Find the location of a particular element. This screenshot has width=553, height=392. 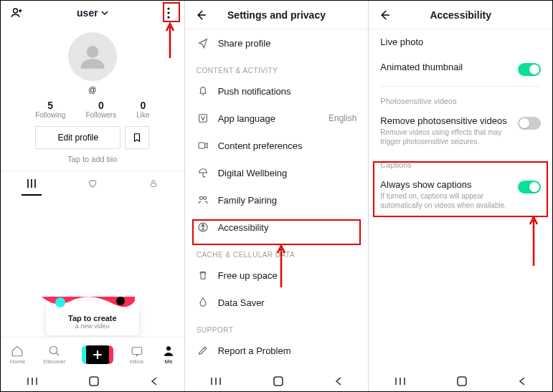

nav-home: Home is located at coordinates (17, 355).